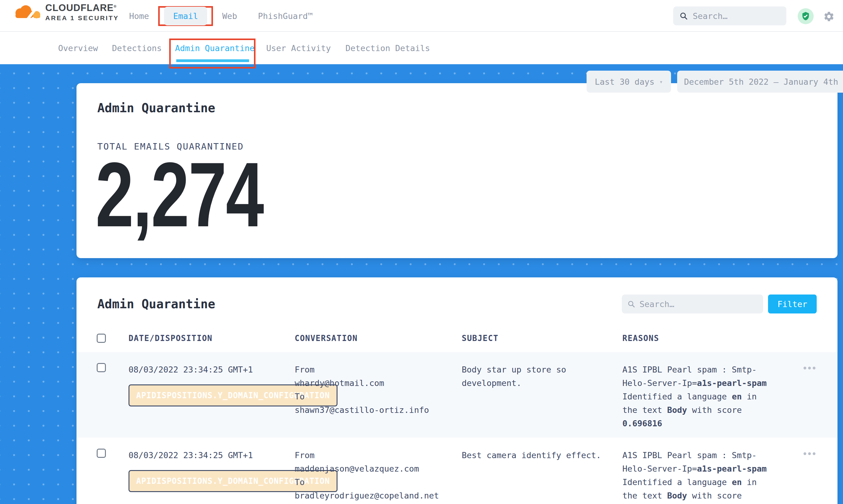 Image resolution: width=843 pixels, height=504 pixels. Describe the element at coordinates (101, 338) in the screenshot. I see `select-all-checkbox` at that location.